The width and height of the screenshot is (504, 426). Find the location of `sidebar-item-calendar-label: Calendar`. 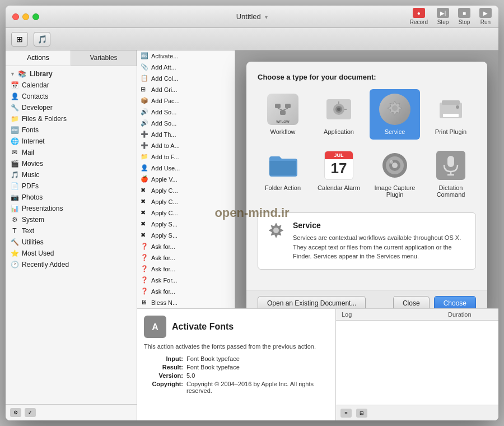

sidebar-item-calendar-label: Calendar is located at coordinates (36, 85).